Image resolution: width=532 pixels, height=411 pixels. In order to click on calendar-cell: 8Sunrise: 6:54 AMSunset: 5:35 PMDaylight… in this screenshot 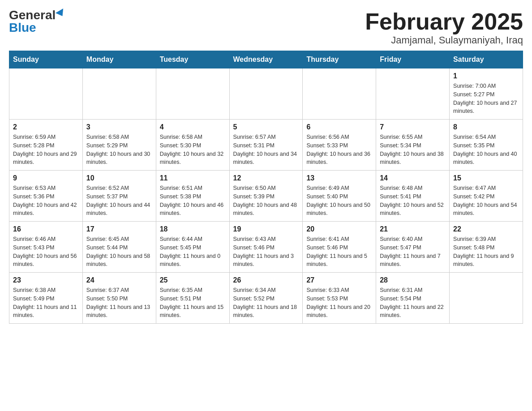, I will do `click(486, 145)`.